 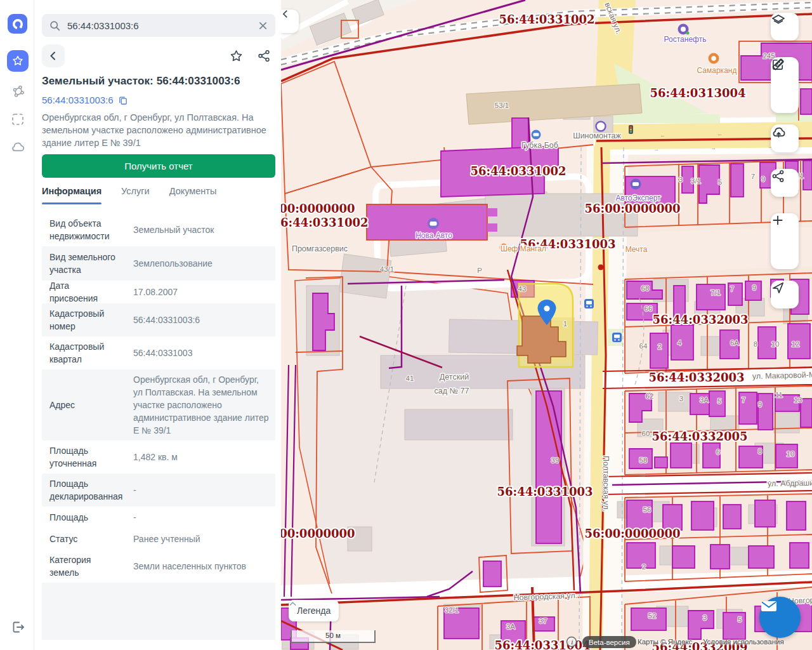 What do you see at coordinates (159, 25) in the screenshot?
I see `search-box` at bounding box center [159, 25].